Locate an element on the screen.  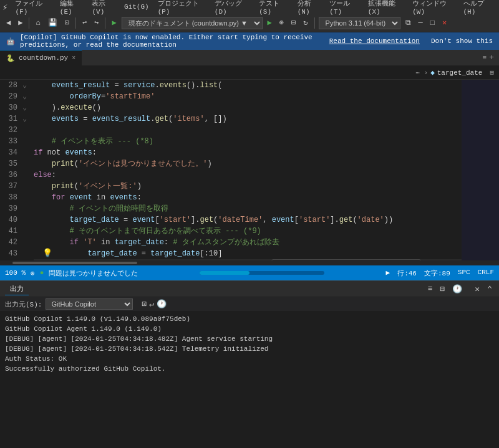
line-numbers: 28 29 30 31 32 33 34 35 36 37 38 39 40 4… is located at coordinates (11, 170).